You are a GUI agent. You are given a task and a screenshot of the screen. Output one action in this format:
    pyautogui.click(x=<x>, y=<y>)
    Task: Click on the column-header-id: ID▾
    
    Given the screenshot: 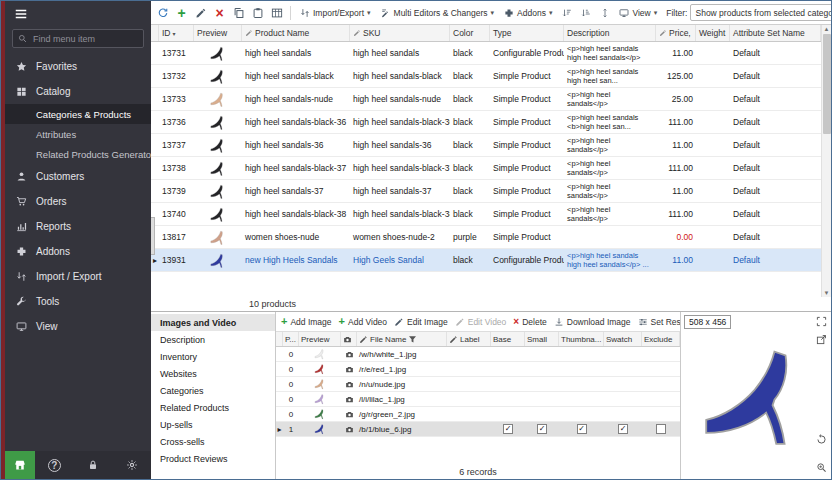 What is the action you would take?
    pyautogui.click(x=176, y=33)
    